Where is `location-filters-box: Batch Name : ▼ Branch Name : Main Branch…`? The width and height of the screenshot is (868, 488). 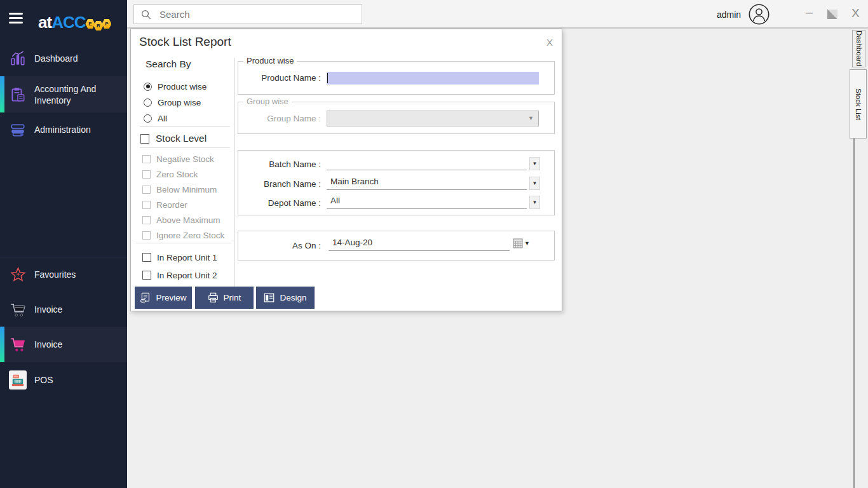
location-filters-box: Batch Name : ▼ Branch Name : Main Branch… is located at coordinates (397, 183).